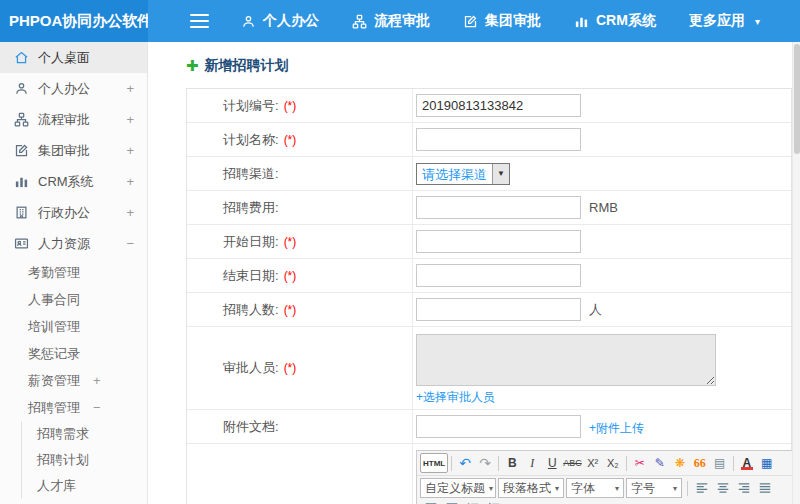 The width and height of the screenshot is (800, 504). I want to click on toolbar-separator, so click(734, 464).